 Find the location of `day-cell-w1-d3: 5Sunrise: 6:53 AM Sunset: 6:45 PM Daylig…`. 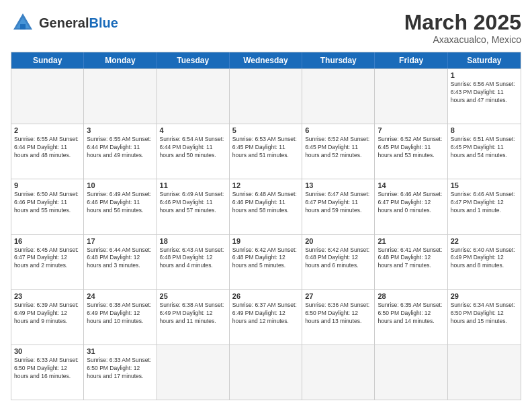

day-cell-w1-d3: 5Sunrise: 6:53 AM Sunset: 6:45 PM Daylig… is located at coordinates (266, 152).